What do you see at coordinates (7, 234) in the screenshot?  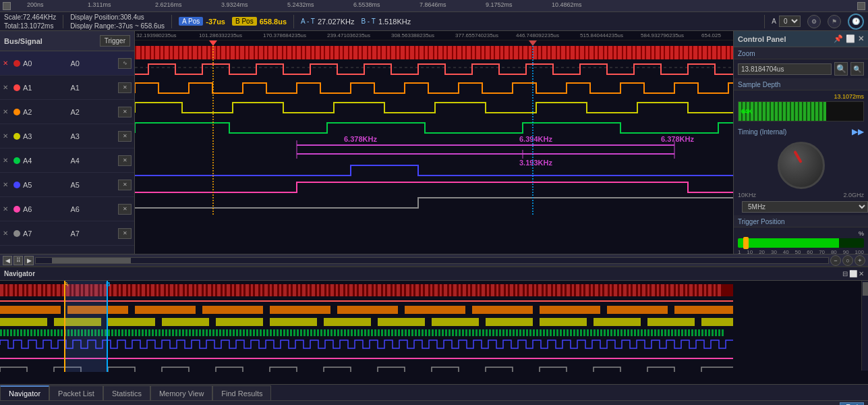 I see `sig-remove-a7: ✕` at bounding box center [7, 234].